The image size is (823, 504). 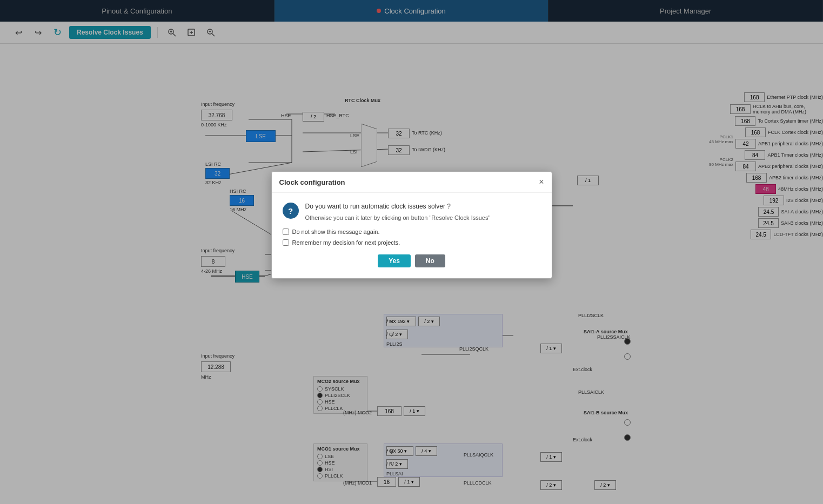 What do you see at coordinates (398, 206) in the screenshot?
I see `dialog-question-text: Do you want to run automatic clock issue…` at bounding box center [398, 206].